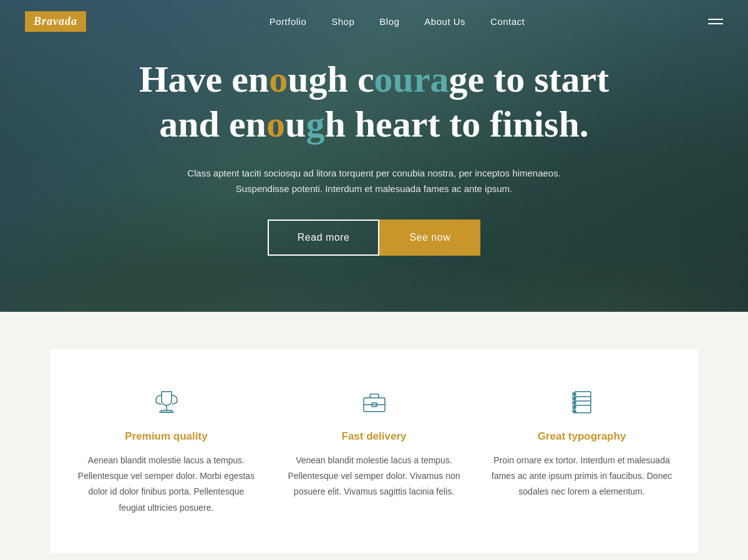 The image size is (748, 560). Describe the element at coordinates (278, 79) in the screenshot. I see `hero-title-gold-1: o` at that location.